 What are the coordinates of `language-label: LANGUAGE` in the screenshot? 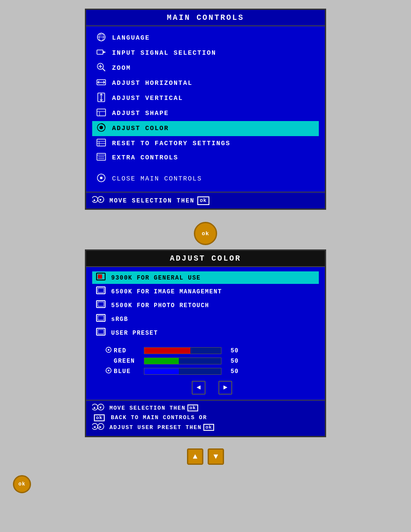 It's located at (131, 38).